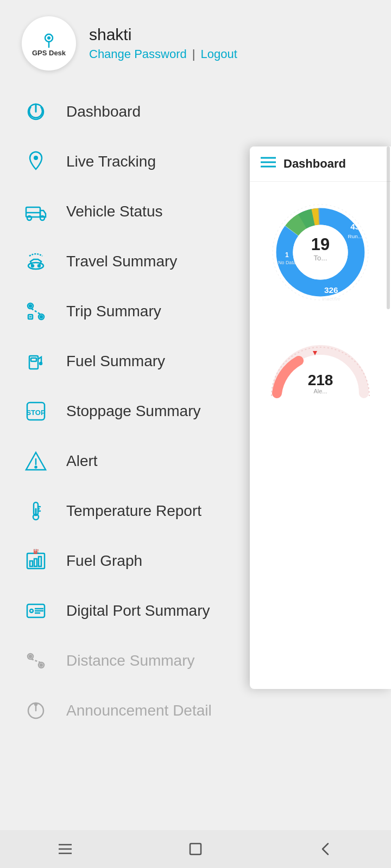  Describe the element at coordinates (163, 43) in the screenshot. I see `profile-info: shakti Change Password | Logout` at that location.